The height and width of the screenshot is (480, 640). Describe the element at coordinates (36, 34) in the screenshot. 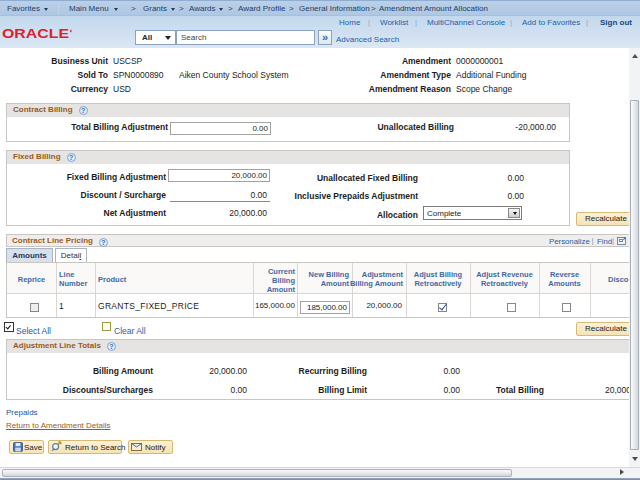

I see `svg-text: ORACLE` at that location.